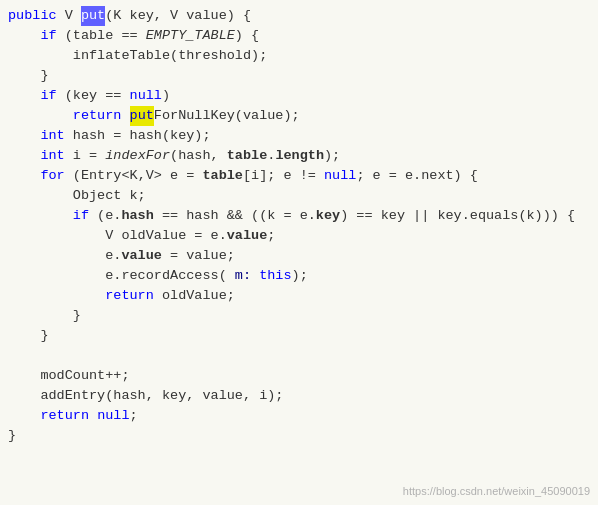 This screenshot has width=598, height=505. Describe the element at coordinates (142, 116) in the screenshot. I see `highlight-put2: put` at that location.